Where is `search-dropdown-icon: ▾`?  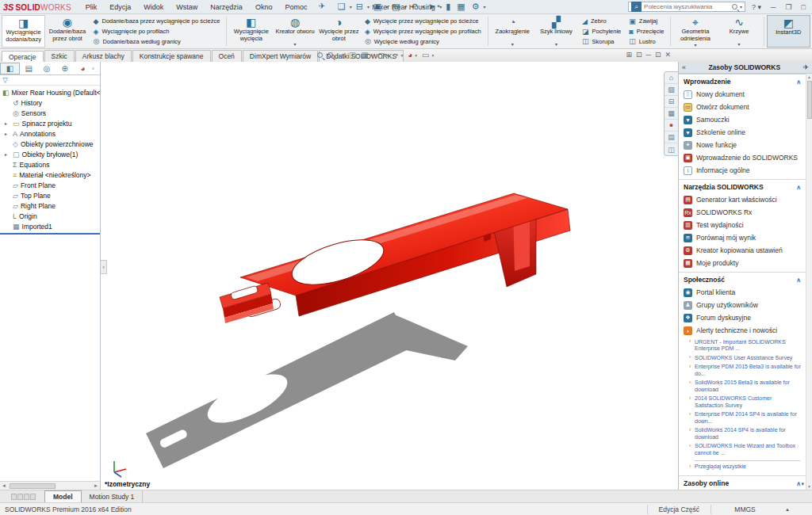
search-dropdown-icon: ▾ is located at coordinates (741, 6).